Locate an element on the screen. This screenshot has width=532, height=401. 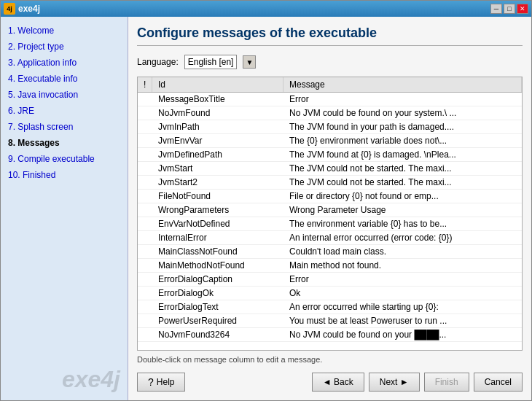
cell-id: ErrorDialogCaption is located at coordinates (218, 279).